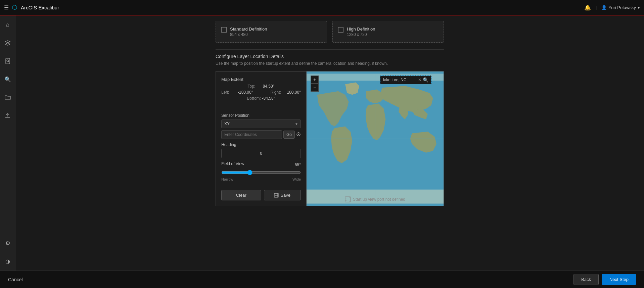  I want to click on map-search-input, so click(400, 80).